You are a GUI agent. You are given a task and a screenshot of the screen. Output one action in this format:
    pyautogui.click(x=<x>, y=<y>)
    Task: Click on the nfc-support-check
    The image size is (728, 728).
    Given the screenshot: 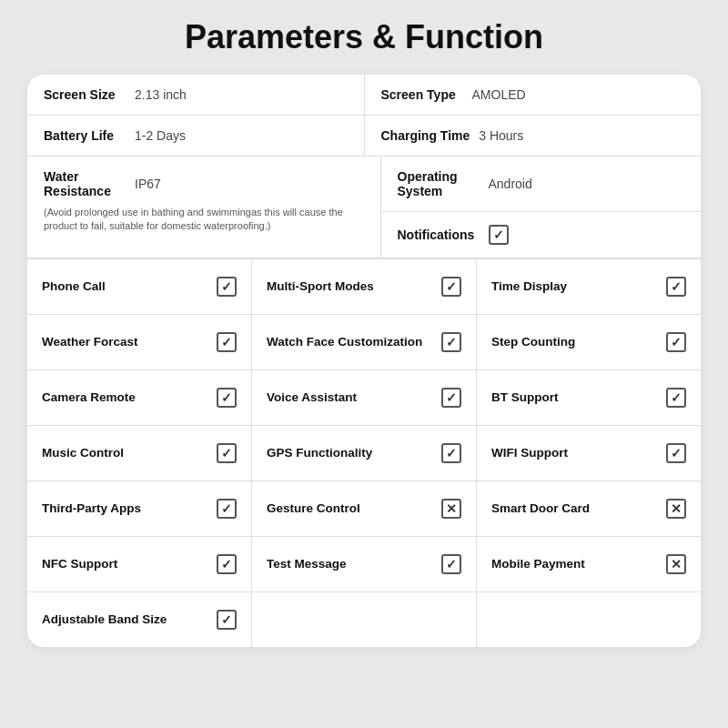 What is the action you would take?
    pyautogui.click(x=227, y=564)
    